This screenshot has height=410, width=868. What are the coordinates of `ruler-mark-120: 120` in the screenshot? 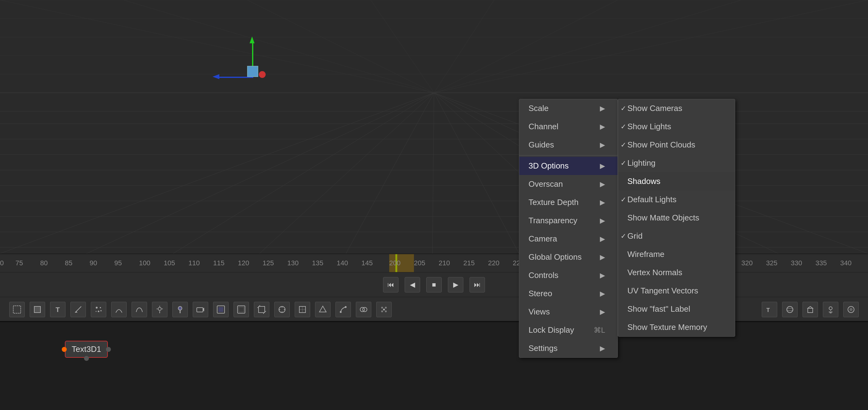 It's located at (244, 263).